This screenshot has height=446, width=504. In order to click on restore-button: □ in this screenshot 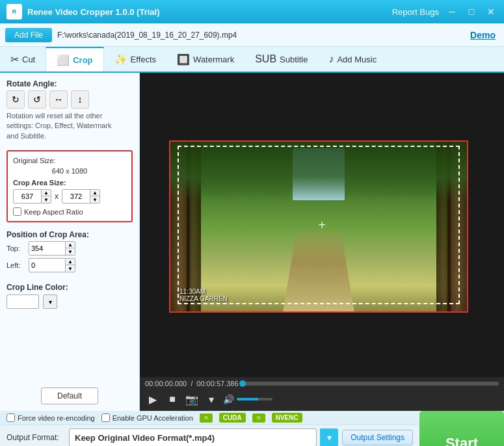, I will do `click(471, 12)`.